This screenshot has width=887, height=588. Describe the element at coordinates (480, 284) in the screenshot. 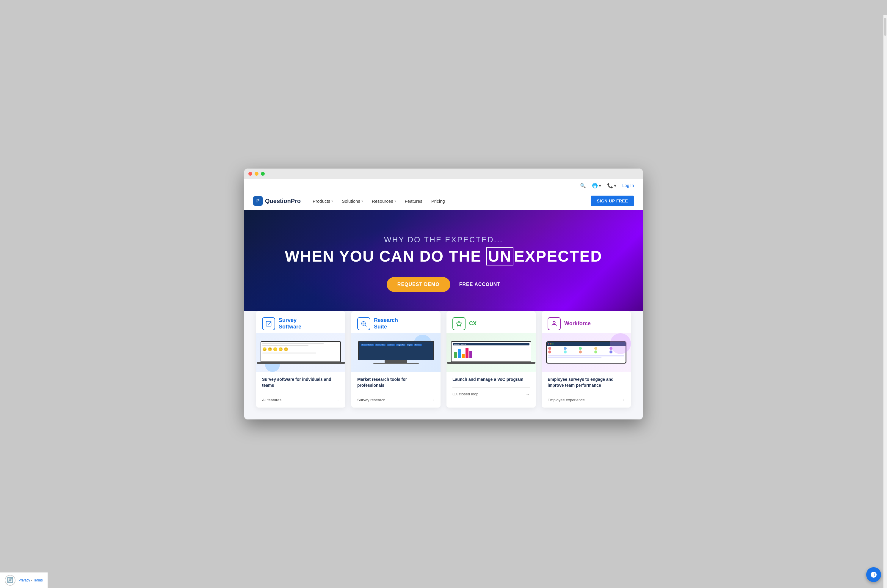

I see `free-account-button: FREE ACCOUNT` at that location.